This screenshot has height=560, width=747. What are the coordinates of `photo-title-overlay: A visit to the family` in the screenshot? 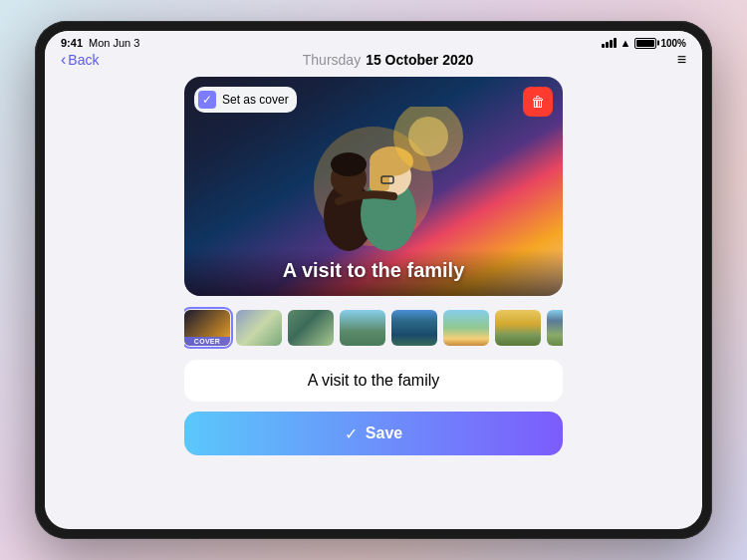 It's located at (374, 273).